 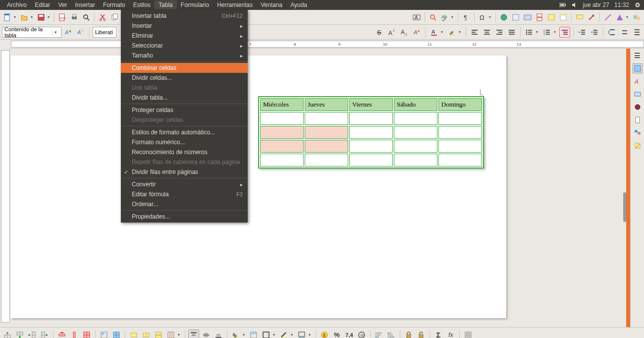 What do you see at coordinates (379, 32) in the screenshot?
I see `strikethrough-button: S` at bounding box center [379, 32].